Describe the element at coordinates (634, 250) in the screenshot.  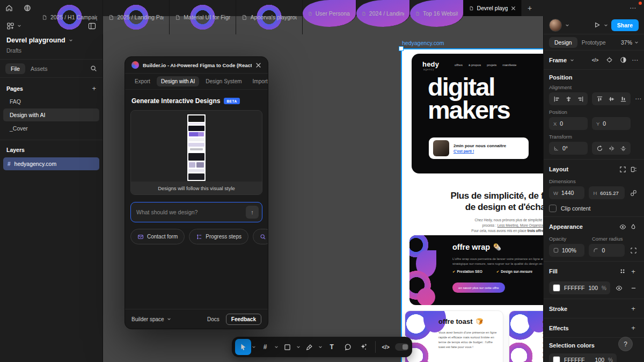
I see `independent-corners-icon` at that location.